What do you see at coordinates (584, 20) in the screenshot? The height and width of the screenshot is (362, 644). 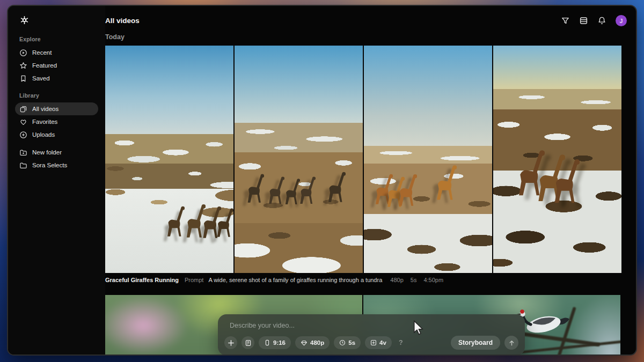 I see `list-view-icon` at bounding box center [584, 20].